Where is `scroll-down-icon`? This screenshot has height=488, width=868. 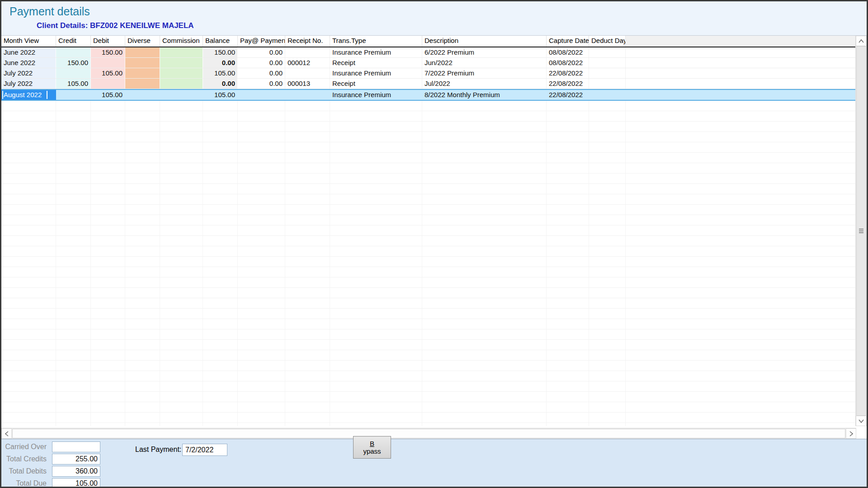 scroll-down-icon is located at coordinates (861, 421).